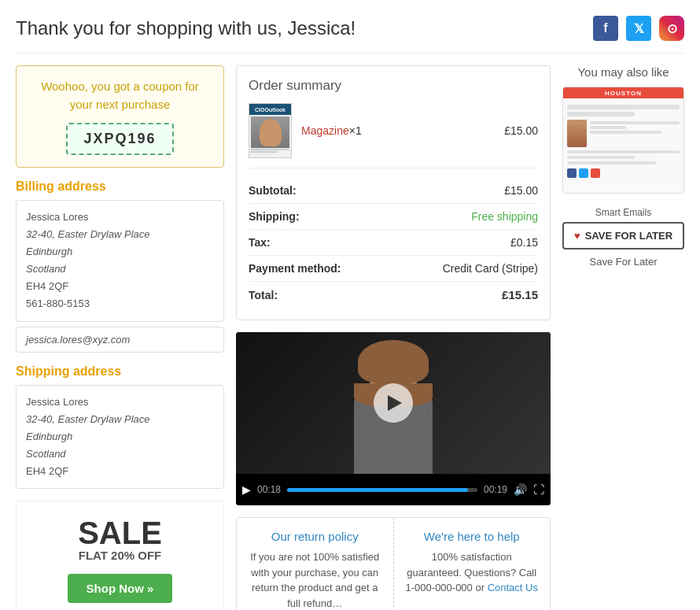  Describe the element at coordinates (539, 490) in the screenshot. I see `fullscreen-button: ⛶` at that location.